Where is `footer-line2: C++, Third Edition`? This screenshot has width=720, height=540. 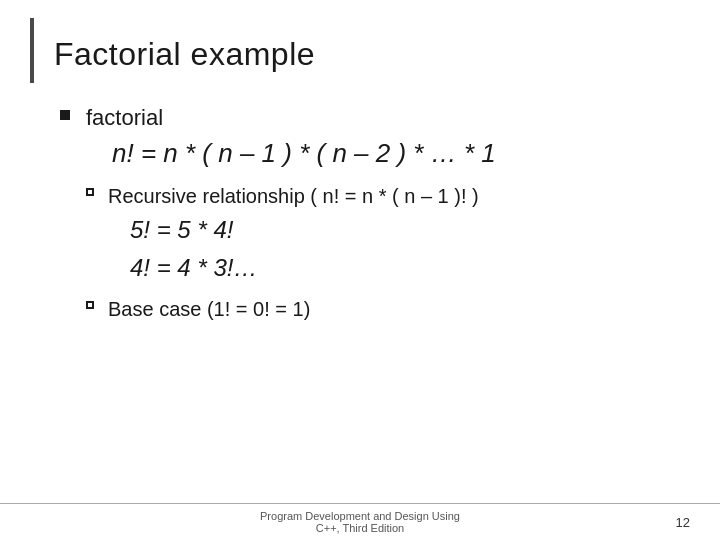
footer-line2: C++, Third Edition is located at coordinates (360, 528).